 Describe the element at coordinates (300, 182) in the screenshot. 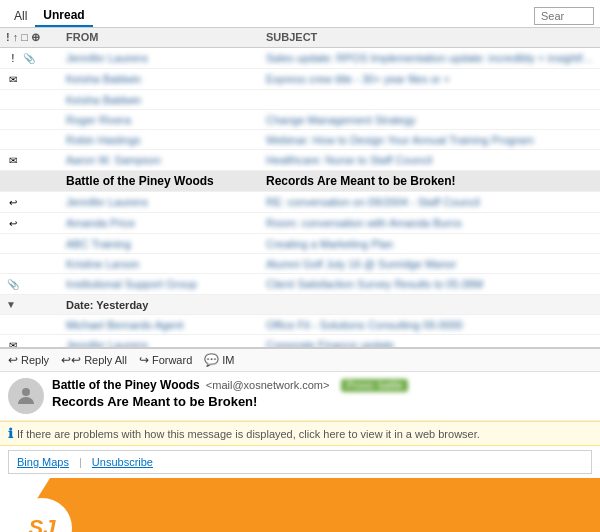

I see `group-header-row: Battle of the Piney Woods Records Are Me…` at that location.